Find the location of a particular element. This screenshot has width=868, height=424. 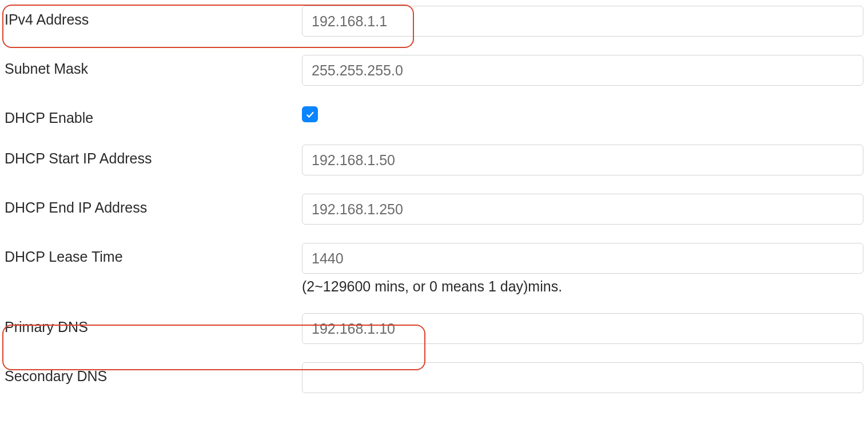

input-dhcp-end-ip is located at coordinates (583, 209).